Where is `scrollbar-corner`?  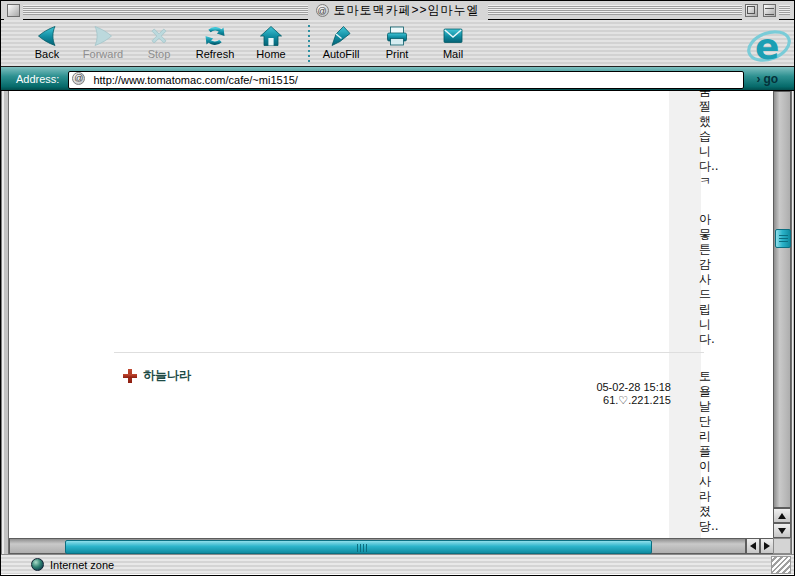 scrollbar-corner is located at coordinates (782, 546).